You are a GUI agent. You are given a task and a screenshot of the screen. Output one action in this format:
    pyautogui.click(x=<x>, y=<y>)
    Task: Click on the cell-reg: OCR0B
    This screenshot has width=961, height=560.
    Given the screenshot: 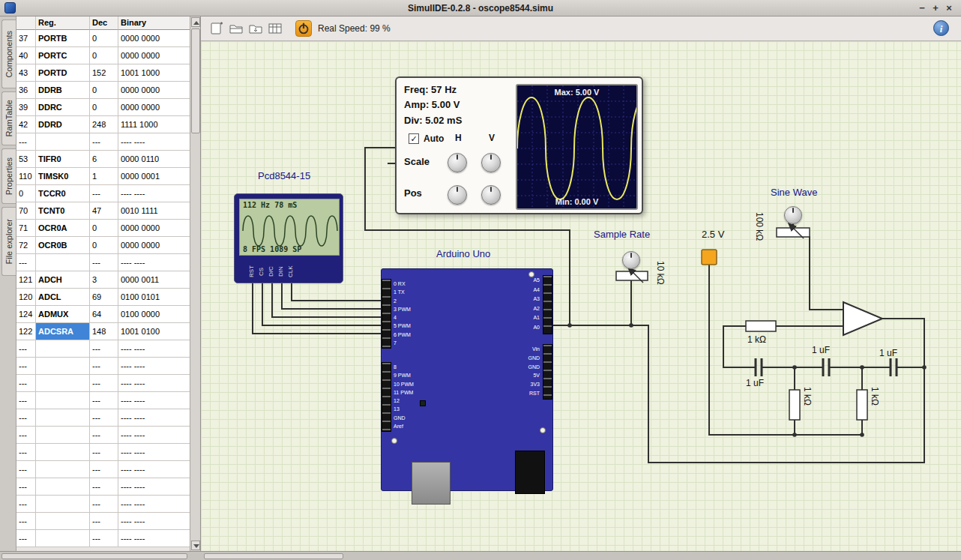 What is the action you would take?
    pyautogui.click(x=63, y=246)
    